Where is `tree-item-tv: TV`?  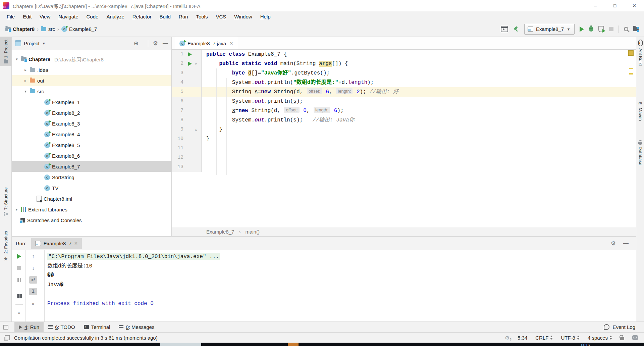 tree-item-tv: TV is located at coordinates (92, 188).